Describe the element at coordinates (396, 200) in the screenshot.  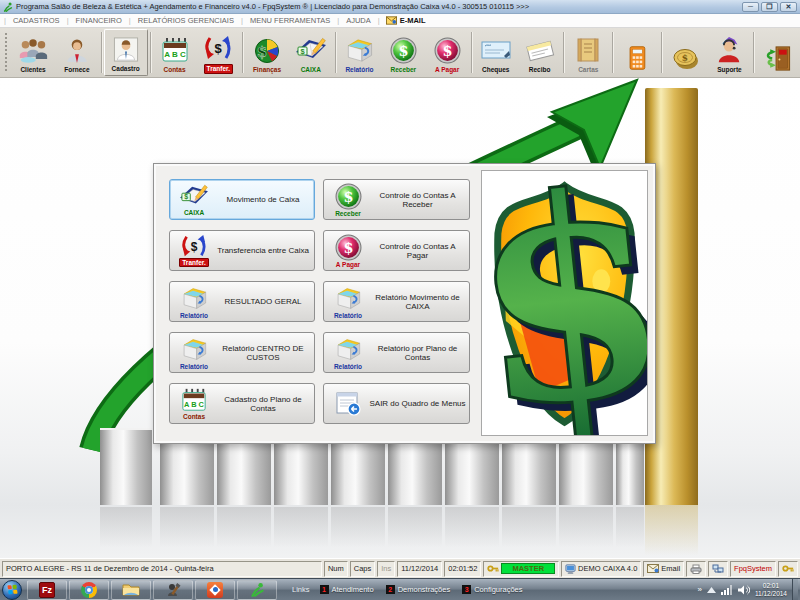
I see `dialog-button-contas-a-receber: $ Receber Controle do Contas A Receber` at that location.